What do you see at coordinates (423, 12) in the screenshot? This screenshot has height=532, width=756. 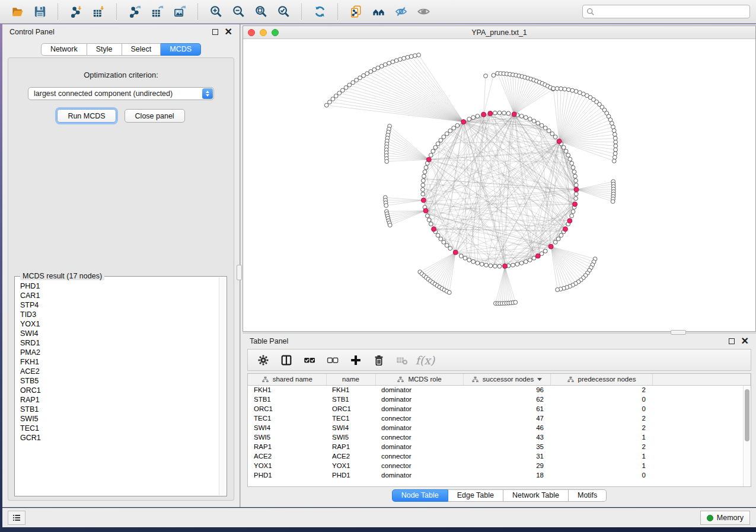 I see `show-overview-button` at bounding box center [423, 12].